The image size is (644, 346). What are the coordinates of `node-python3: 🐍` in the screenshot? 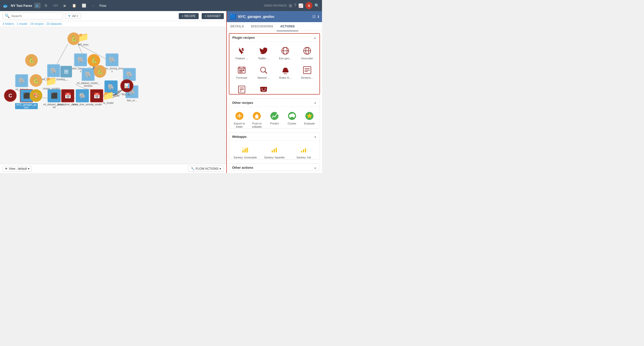 It's located at (31, 60).